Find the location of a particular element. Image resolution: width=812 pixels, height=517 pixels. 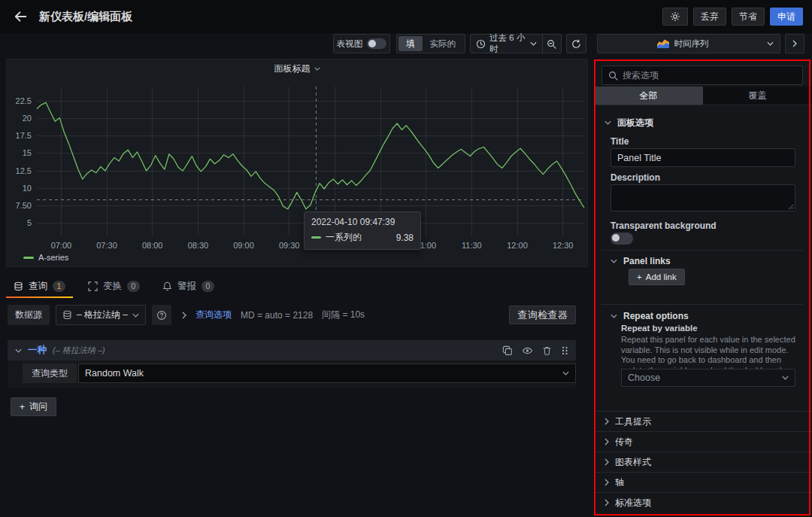

visualization-name: 时间序列 is located at coordinates (692, 44).